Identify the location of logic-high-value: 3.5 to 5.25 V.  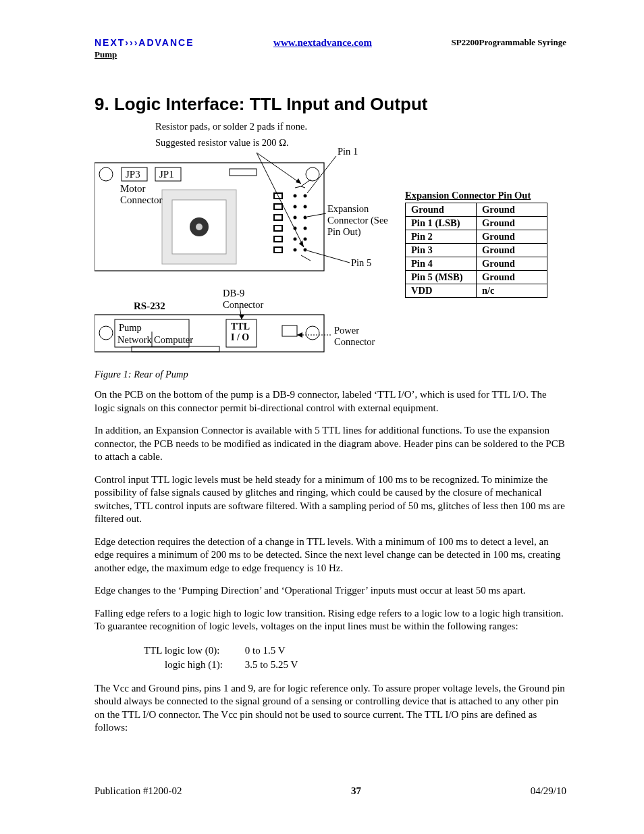
(281, 664).